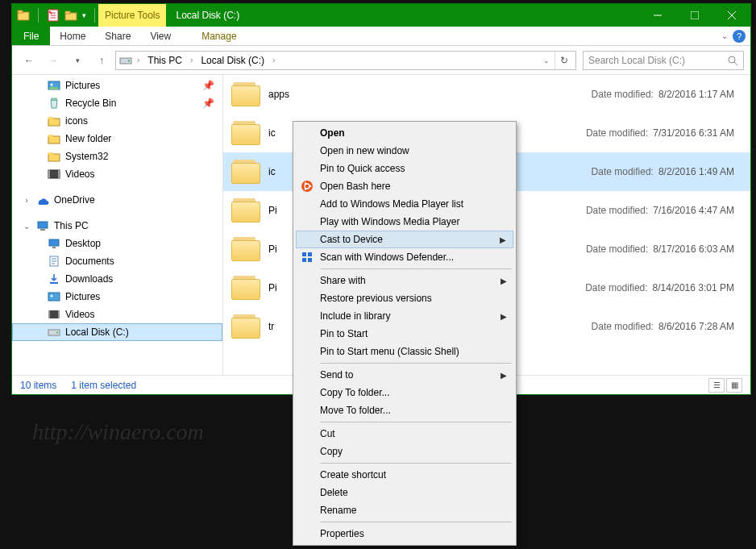  Describe the element at coordinates (77, 60) in the screenshot. I see `recent-locations-button: ▾` at that location.